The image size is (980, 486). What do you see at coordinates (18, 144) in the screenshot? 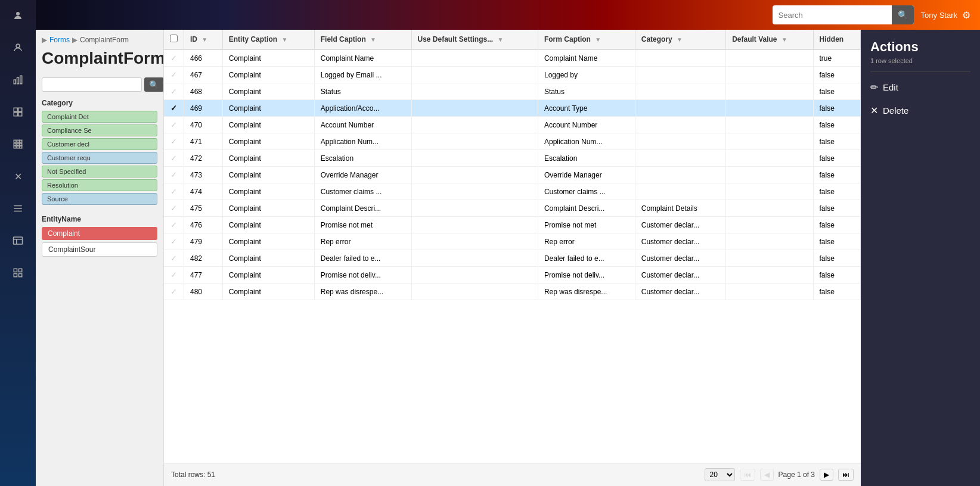
I see `sidebar-icon-apps` at bounding box center [18, 144].